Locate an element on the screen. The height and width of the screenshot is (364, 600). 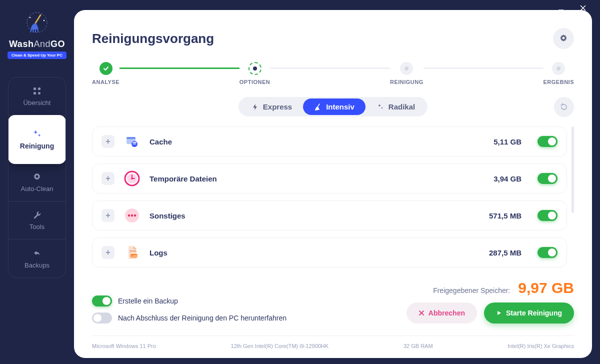
play-icon is located at coordinates (499, 313).